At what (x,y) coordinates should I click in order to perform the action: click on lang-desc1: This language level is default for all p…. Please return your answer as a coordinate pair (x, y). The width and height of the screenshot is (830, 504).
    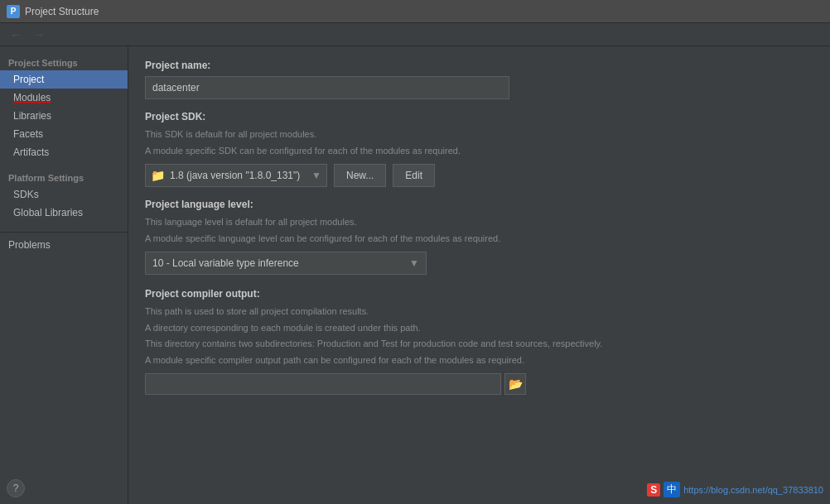
    Looking at the image, I should click on (479, 222).